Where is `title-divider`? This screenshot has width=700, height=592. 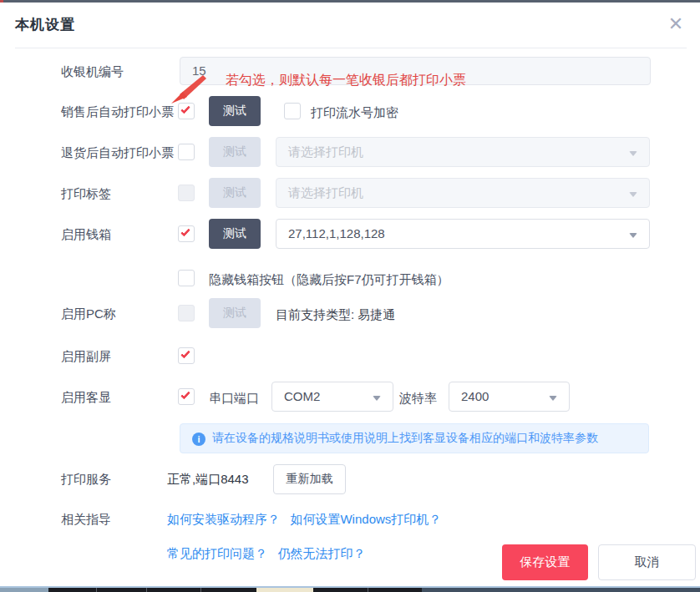 title-divider is located at coordinates (351, 48).